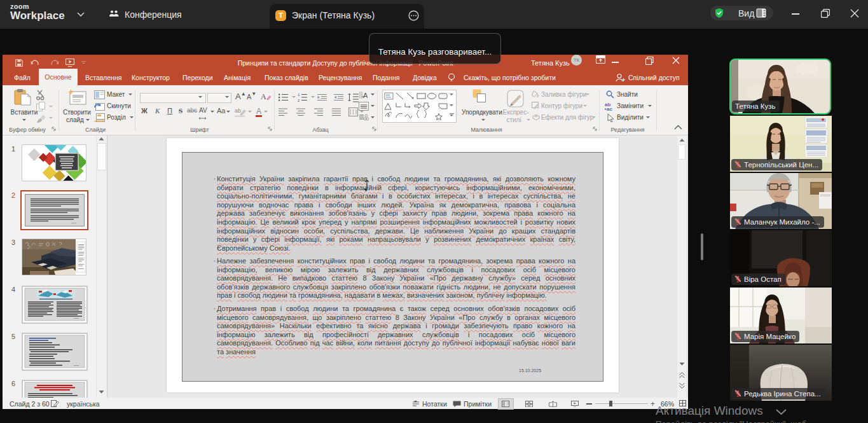 The width and height of the screenshot is (868, 423). I want to click on svg-text: 1, so click(299, 95).